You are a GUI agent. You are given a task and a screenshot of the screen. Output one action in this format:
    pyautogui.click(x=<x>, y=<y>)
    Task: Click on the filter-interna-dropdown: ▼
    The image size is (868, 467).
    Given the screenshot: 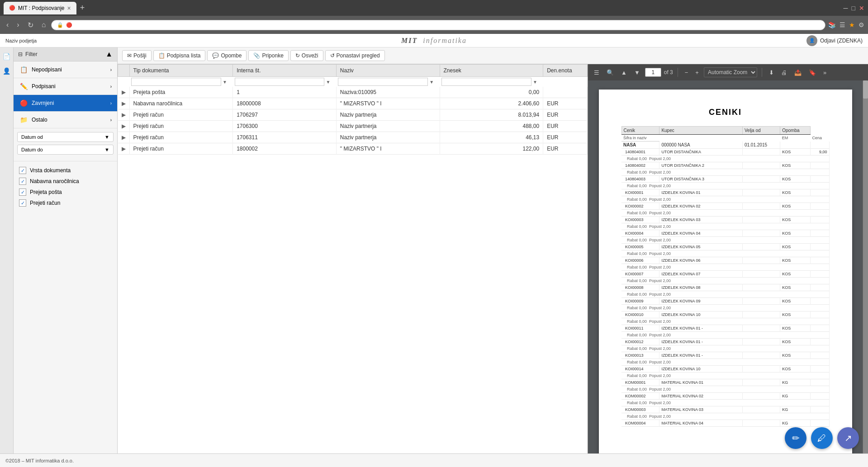 What is the action you would take?
    pyautogui.click(x=328, y=82)
    